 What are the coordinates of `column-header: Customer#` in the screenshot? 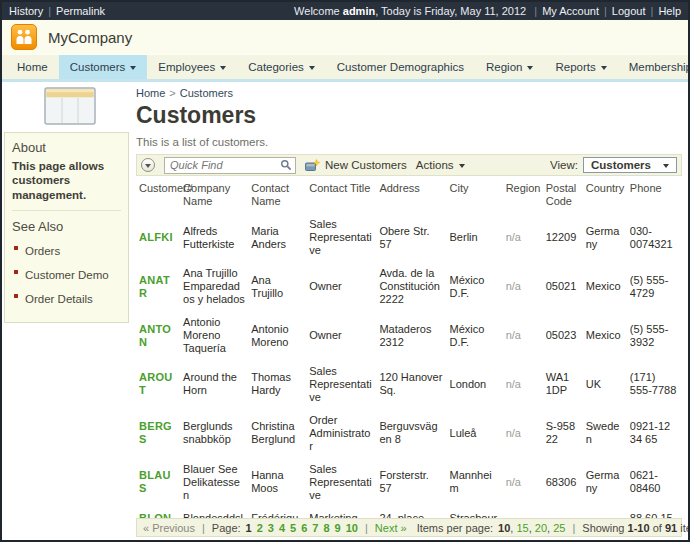 It's located at (158, 196).